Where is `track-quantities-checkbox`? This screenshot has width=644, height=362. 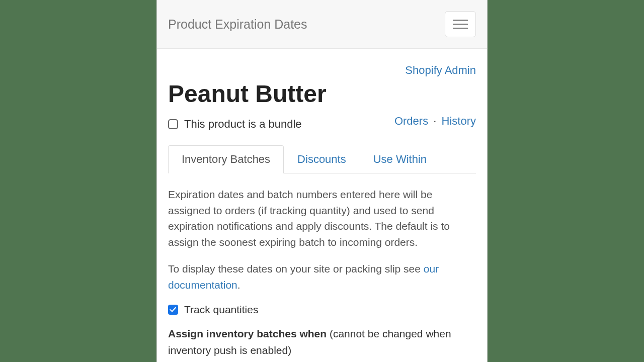
track-quantities-checkbox is located at coordinates (173, 310).